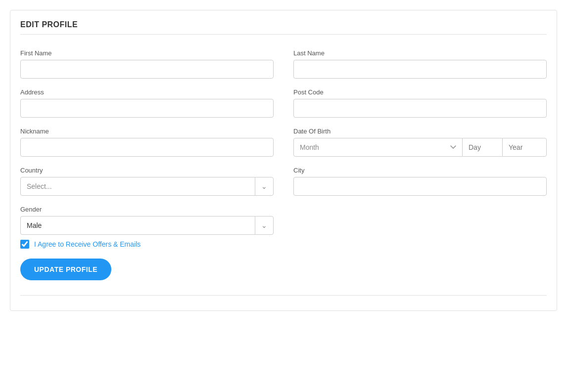 This screenshot has width=567, height=392. I want to click on dob-month-select: Month JanuaryFebruaryMarchAprilMayJuneJu…, so click(378, 147).